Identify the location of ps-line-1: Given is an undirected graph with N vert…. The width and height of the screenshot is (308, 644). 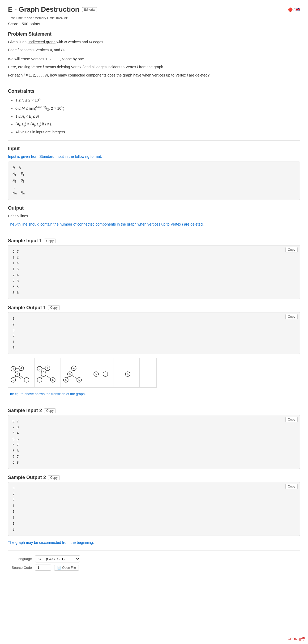
(154, 42).